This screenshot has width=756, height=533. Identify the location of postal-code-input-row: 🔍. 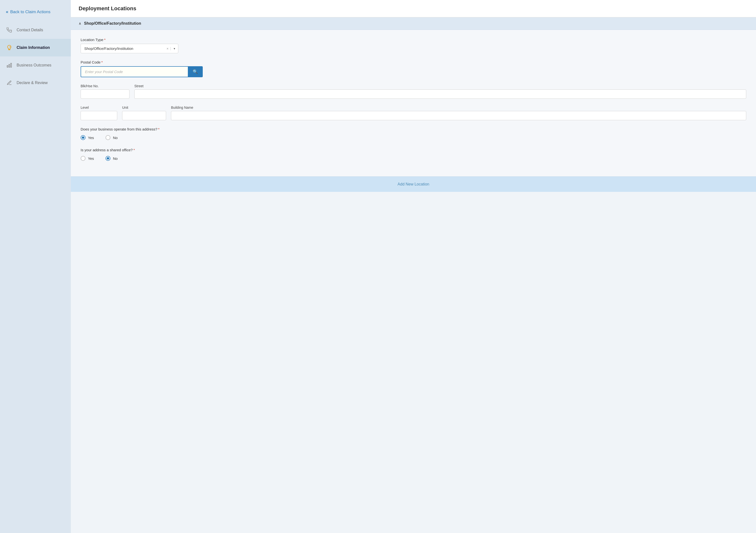
(142, 72).